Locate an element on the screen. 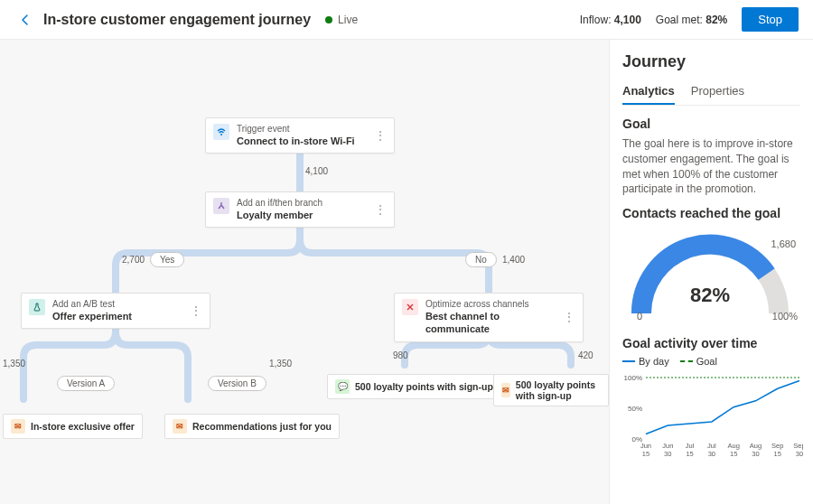 This screenshot has height=504, width=813. node-branch: Add an if/then branchLoyalty member ⋮ is located at coordinates (300, 210).